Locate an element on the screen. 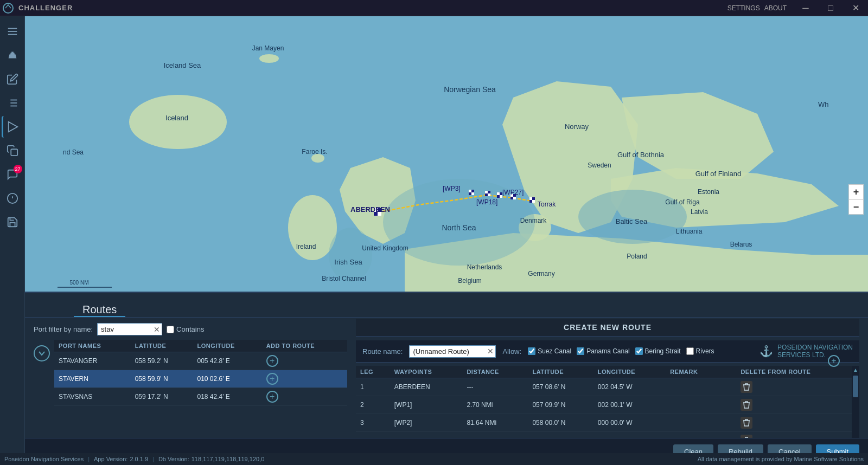  sidebar-notification-button: 27 is located at coordinates (12, 175).